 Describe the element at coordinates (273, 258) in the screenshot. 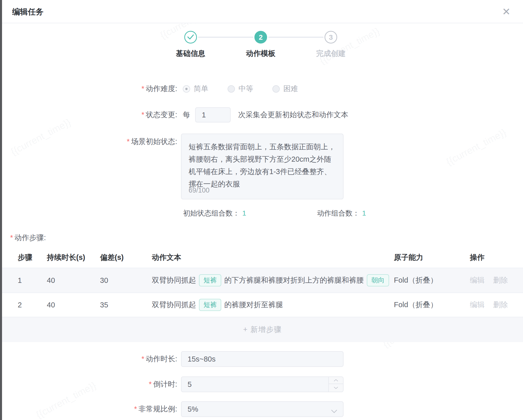

I see `col-header-text: 动作文本` at that location.